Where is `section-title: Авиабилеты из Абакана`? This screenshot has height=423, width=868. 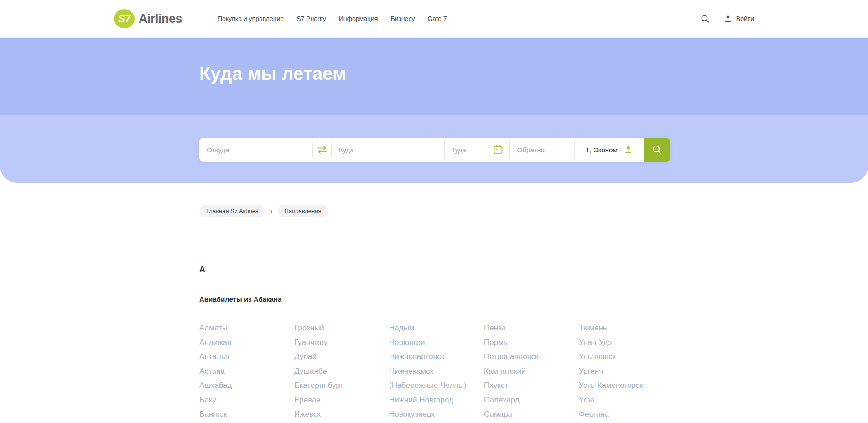
section-title: Авиабилеты из Абакана is located at coordinates (534, 299).